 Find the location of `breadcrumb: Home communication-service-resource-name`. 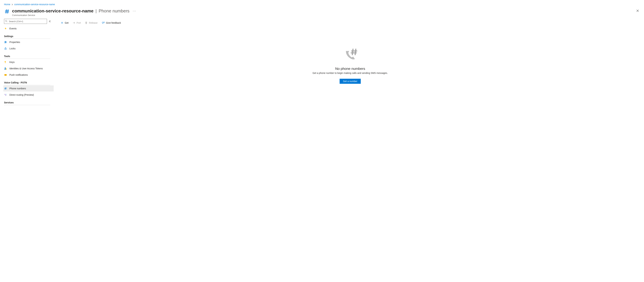

breadcrumb: Home communication-service-resource-name is located at coordinates (322, 4).